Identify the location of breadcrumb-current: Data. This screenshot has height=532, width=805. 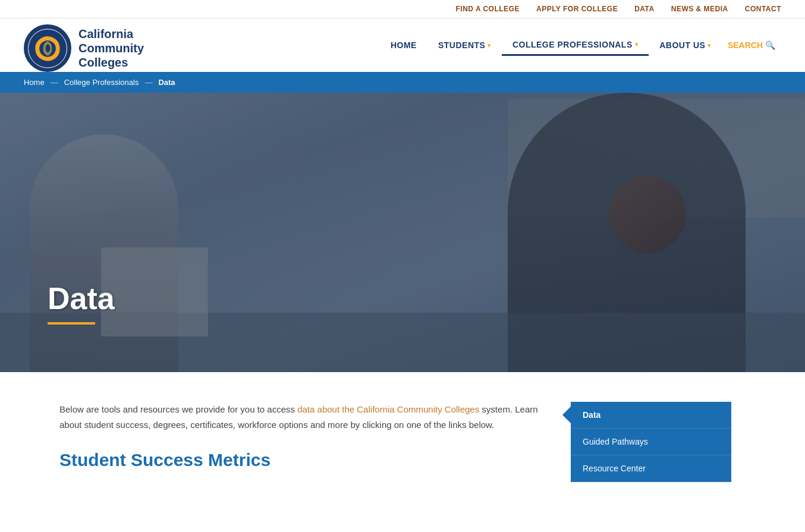
(166, 82).